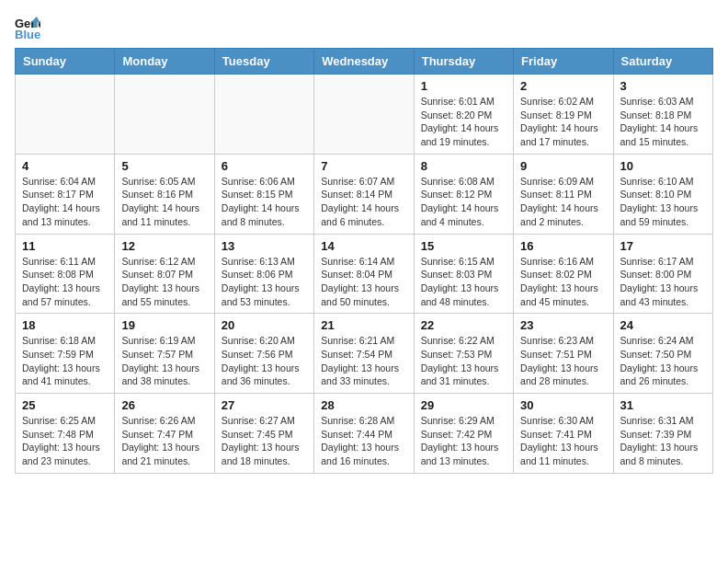 Image resolution: width=728 pixels, height=563 pixels. I want to click on day-info: Sunrise: 6:26 AM Sunset: 7:47 PM Dayligh…, so click(164, 442).